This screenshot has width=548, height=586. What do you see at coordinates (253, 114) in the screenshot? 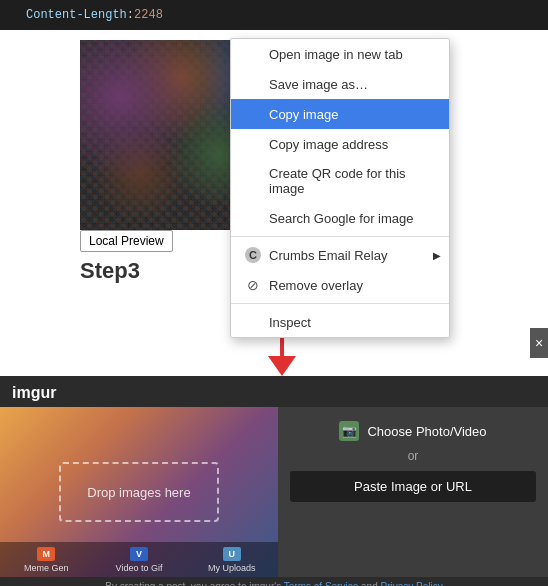
I see `menu-icon-copy` at bounding box center [253, 114].